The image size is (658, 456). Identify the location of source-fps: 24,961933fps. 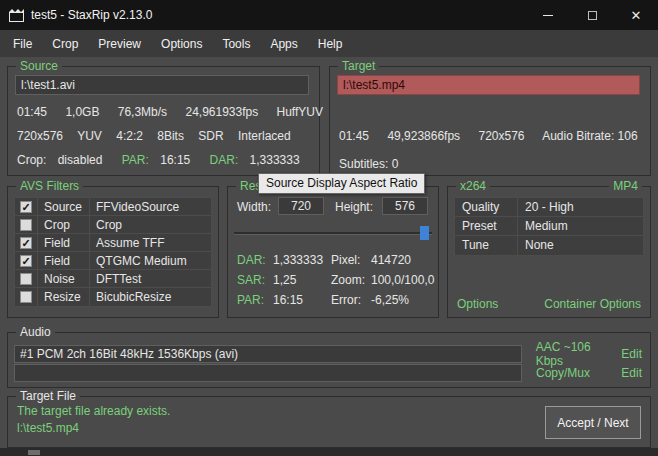
(222, 112).